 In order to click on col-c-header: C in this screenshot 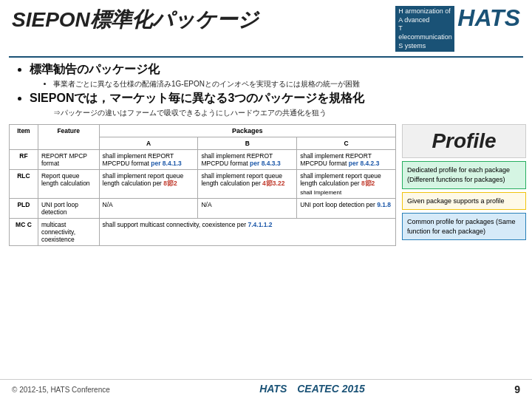, I will do `click(347, 143)`.